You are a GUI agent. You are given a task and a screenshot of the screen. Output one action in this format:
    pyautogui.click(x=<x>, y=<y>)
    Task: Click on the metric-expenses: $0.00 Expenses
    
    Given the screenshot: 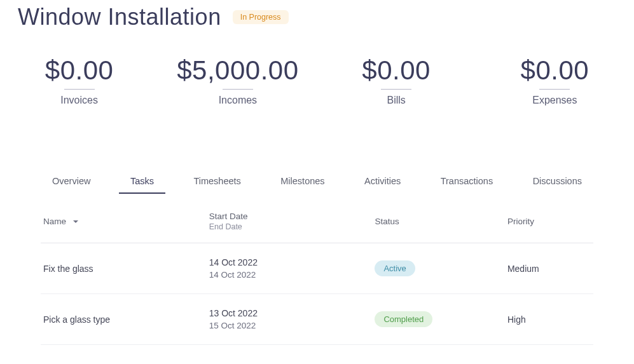 What is the action you would take?
    pyautogui.click(x=555, y=81)
    